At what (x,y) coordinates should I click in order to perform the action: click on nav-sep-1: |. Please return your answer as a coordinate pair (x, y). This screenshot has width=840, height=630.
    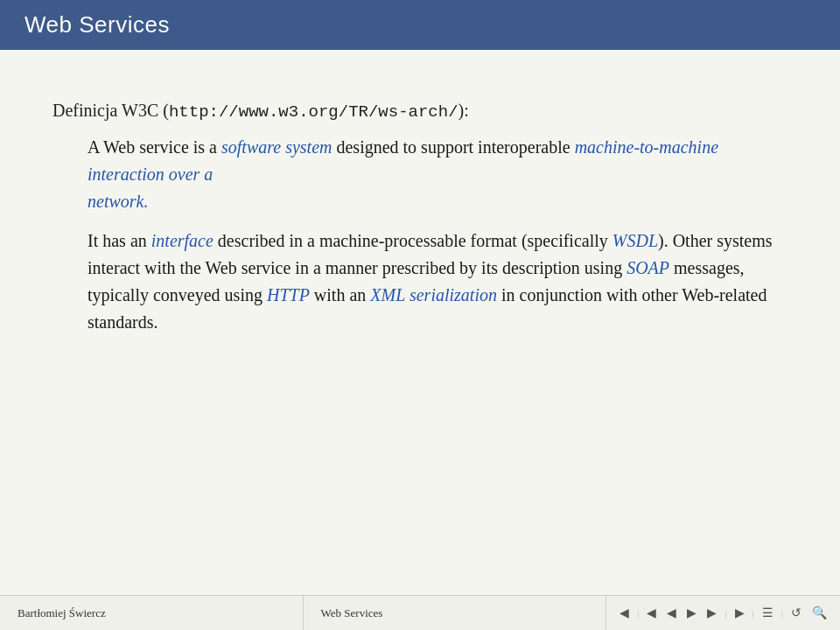
    Looking at the image, I should click on (638, 613).